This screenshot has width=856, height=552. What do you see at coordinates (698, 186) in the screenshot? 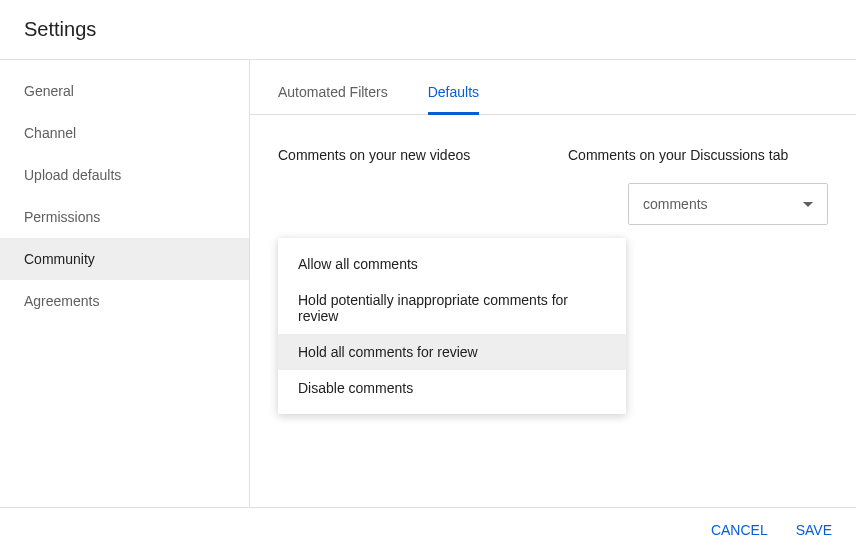
I see `section-discussions: Comments on your Discussions tab comment…` at bounding box center [698, 186].